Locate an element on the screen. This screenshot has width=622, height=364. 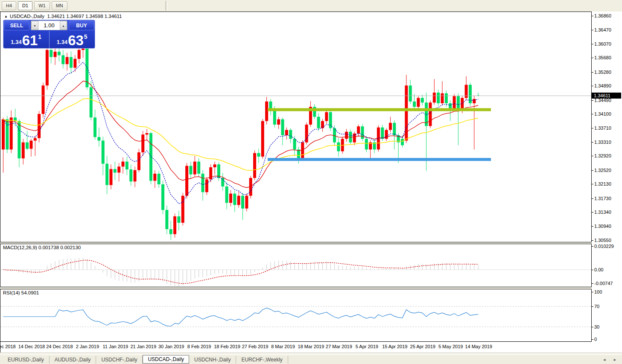
axis-tick-label: 1.31340 is located at coordinates (603, 212).